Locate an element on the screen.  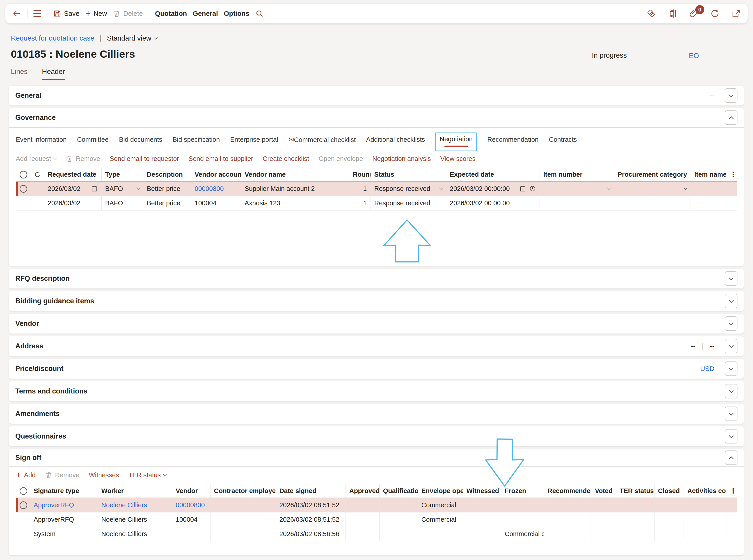
expand-bidding-guidance-button is located at coordinates (731, 301).